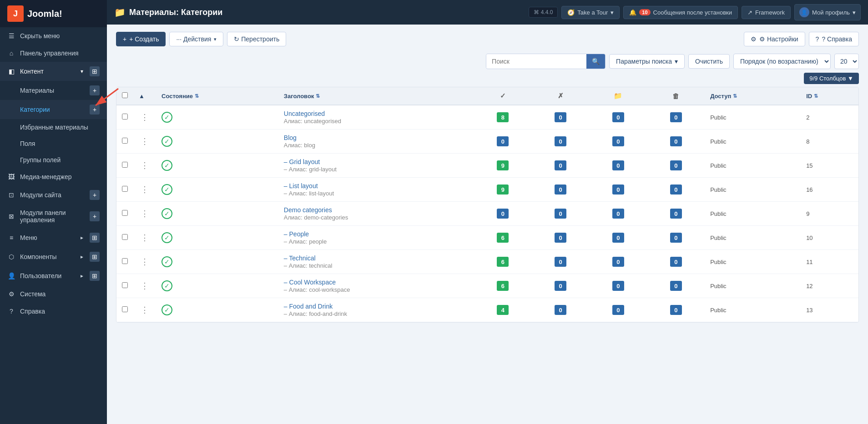 The height and width of the screenshot is (424, 868). What do you see at coordinates (54, 257) in the screenshot?
I see `sidebar-item-components: ⬡ Компоненты ▸ ⊞` at bounding box center [54, 257].